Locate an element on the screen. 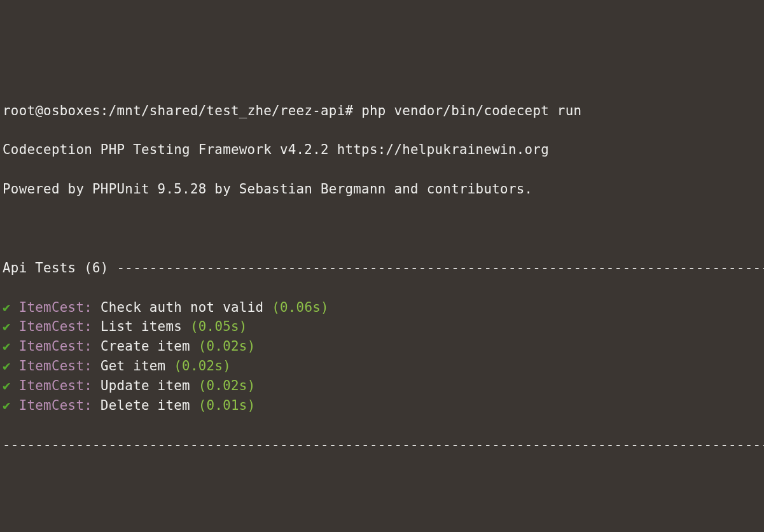  test-row: ✔ ItemCest: Check auth not valid (0.06s) is located at coordinates (383, 308).